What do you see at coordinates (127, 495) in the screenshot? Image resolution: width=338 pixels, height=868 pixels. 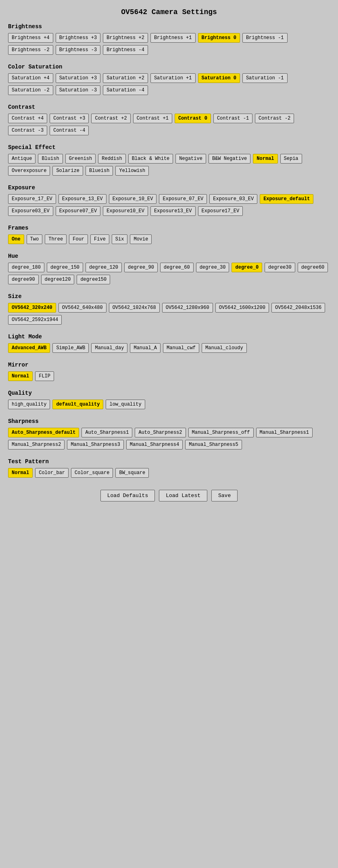 I see `load-defaults-button: Load Defaults` at bounding box center [127, 495].